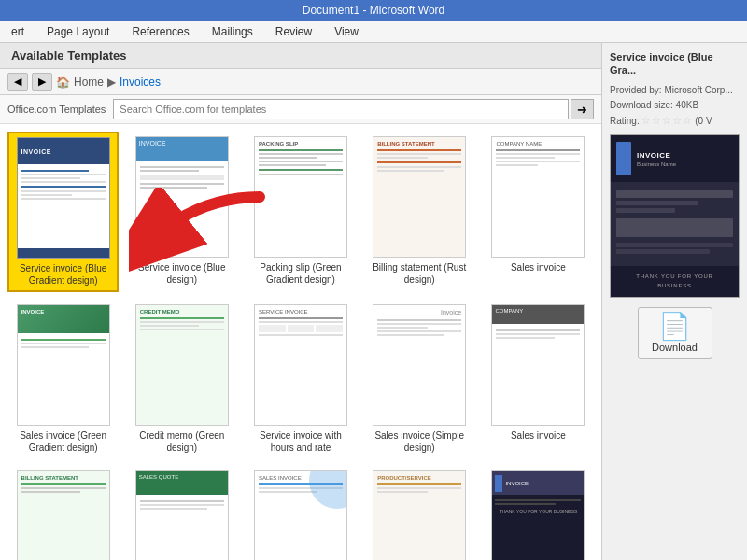  What do you see at coordinates (374, 10) in the screenshot?
I see `title-bar: Document1 - Microsoft Word` at bounding box center [374, 10].